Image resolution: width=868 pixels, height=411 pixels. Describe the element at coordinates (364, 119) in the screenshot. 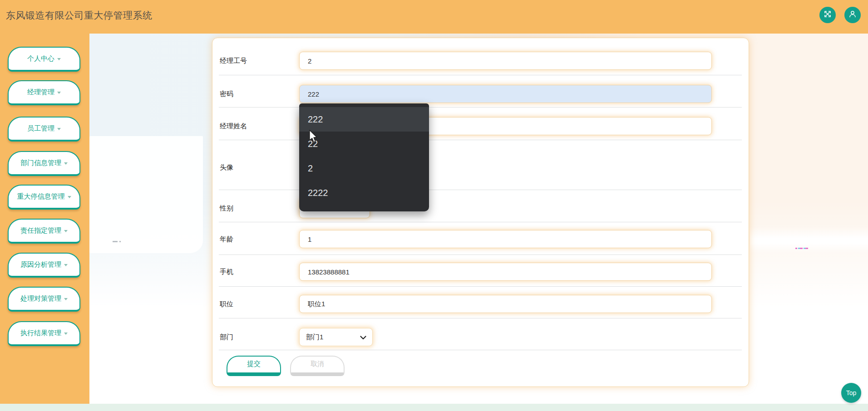

I see `autocomplete-option: 222` at that location.